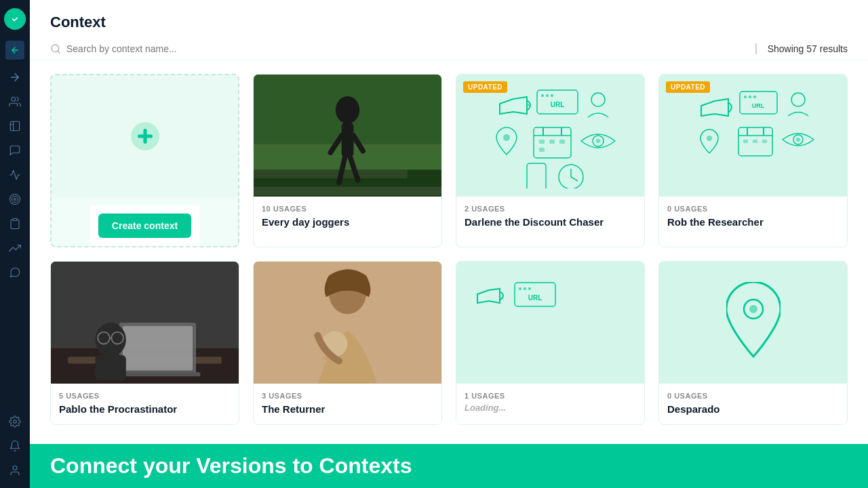 The width and height of the screenshot is (868, 488). I want to click on card-returner: 3 USAGES The Returner, so click(347, 343).